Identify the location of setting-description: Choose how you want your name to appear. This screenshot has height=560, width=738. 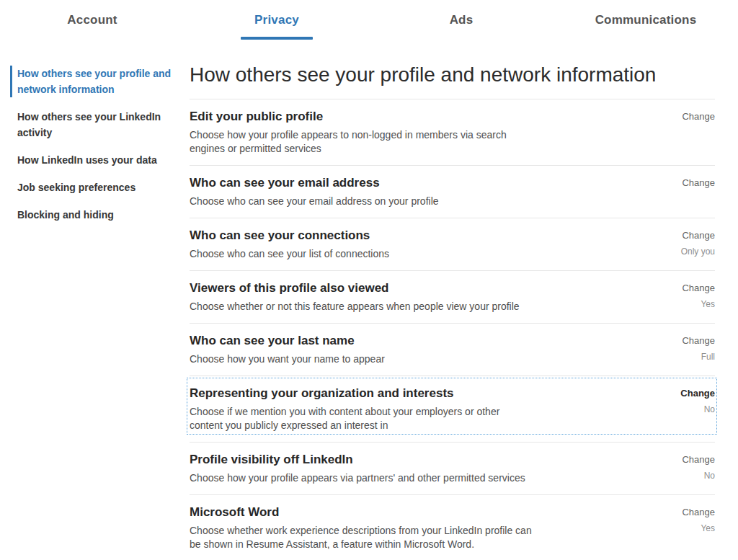
(287, 359).